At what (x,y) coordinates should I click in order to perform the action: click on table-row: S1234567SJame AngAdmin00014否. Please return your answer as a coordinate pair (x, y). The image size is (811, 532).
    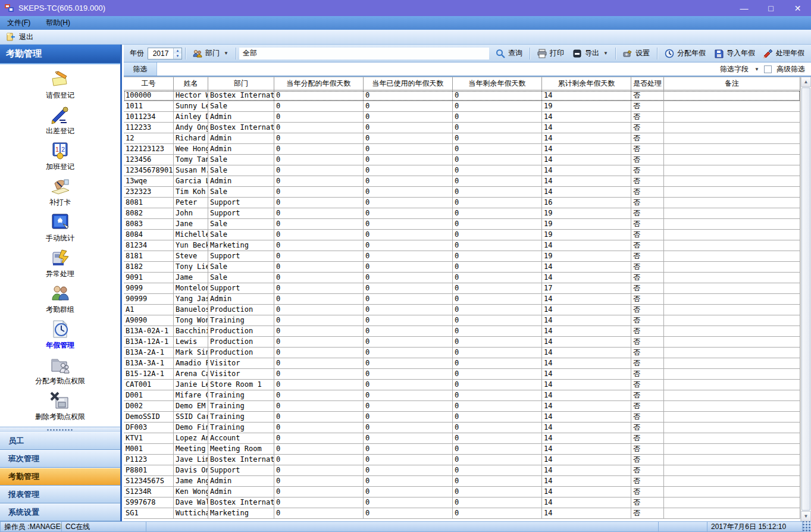
    Looking at the image, I should click on (462, 481).